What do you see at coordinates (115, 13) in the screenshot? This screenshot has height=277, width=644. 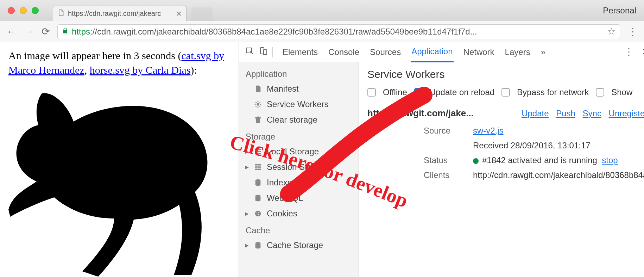 I see `tab-title: https://cdn.rawgit.com/jakearc` at bounding box center [115, 13].